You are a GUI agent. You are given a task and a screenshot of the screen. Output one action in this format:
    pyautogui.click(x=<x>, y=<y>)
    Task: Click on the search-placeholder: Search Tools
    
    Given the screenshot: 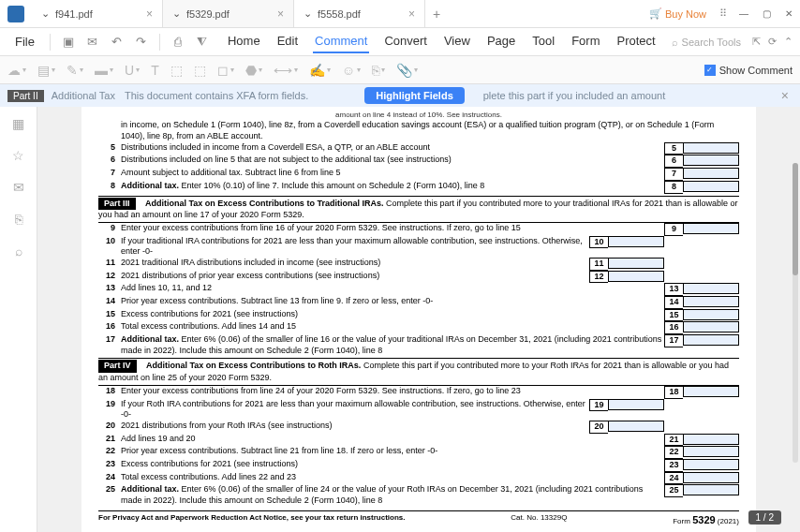 What is the action you would take?
    pyautogui.click(x=712, y=42)
    